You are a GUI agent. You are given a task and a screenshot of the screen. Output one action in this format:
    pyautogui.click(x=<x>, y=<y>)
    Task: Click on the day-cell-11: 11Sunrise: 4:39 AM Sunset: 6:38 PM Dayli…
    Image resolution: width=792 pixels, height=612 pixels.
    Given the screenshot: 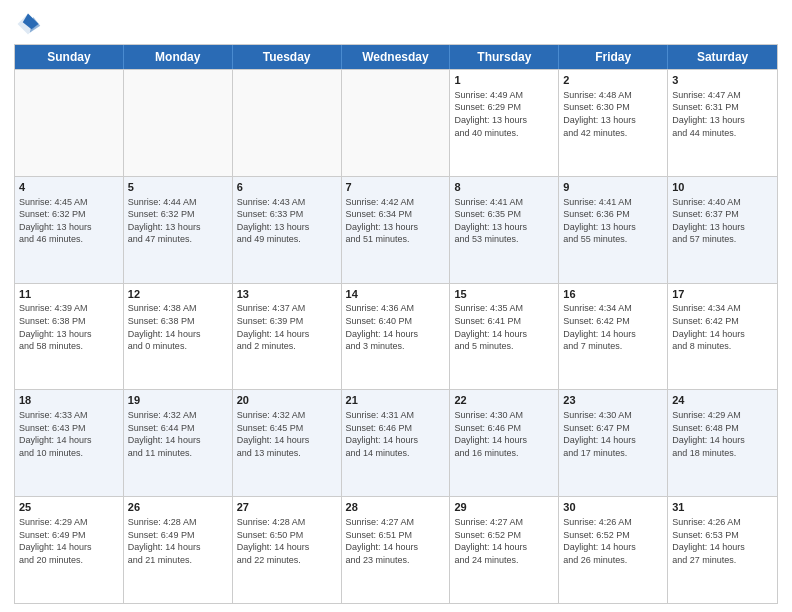 What is the action you would take?
    pyautogui.click(x=70, y=337)
    